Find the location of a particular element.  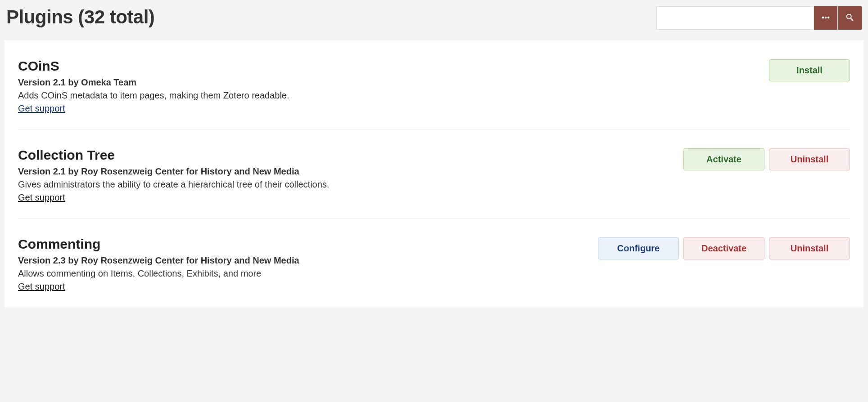

plugin-meta: Version 2.1 by Omeka Team is located at coordinates (393, 83).